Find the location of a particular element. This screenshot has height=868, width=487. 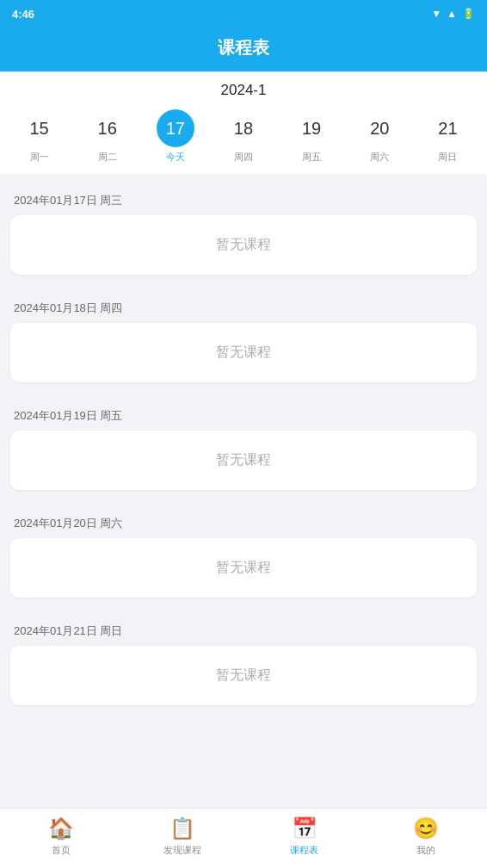

status-icons: ▼ ▲ 🔋 is located at coordinates (453, 14).